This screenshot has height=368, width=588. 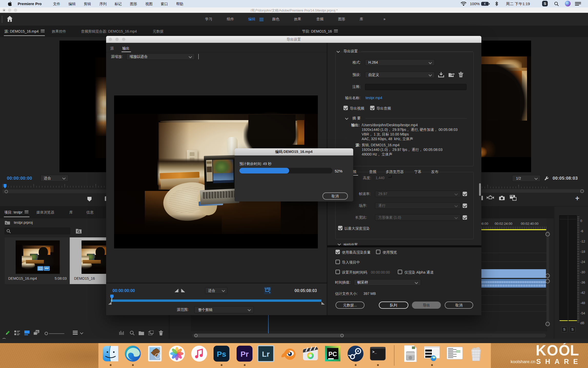 What do you see at coordinates (221, 354) in the screenshot?
I see `svg-text: Ps` at bounding box center [221, 354].